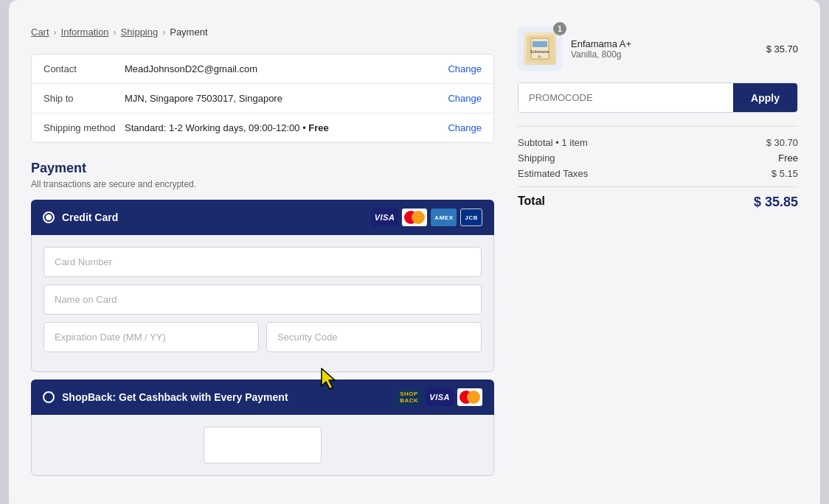 This screenshot has height=504, width=829. I want to click on taxes-label: Estimated Taxes, so click(553, 174).